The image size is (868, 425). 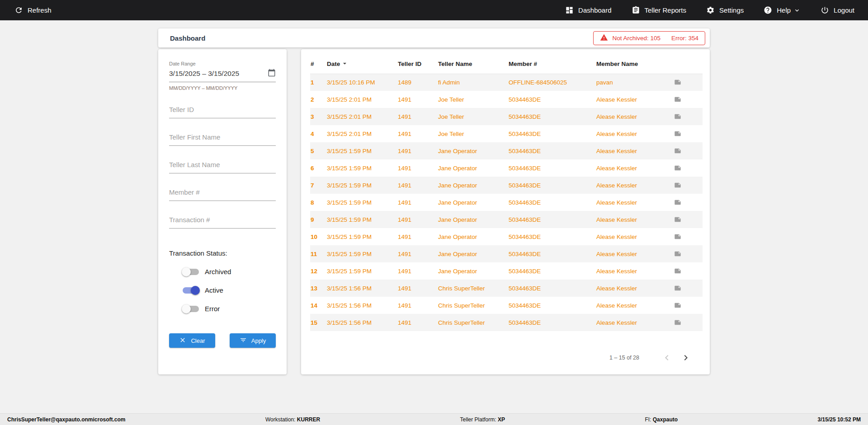 I want to click on alert-not-archived-text: Not Archived: 105, so click(x=637, y=38).